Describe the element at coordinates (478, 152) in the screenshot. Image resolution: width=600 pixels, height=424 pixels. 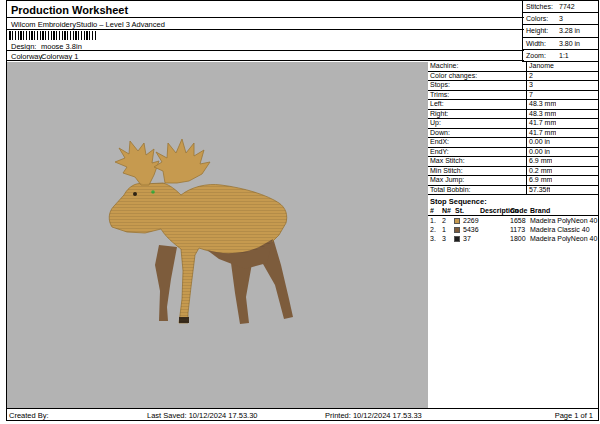
I see `machine-label: EndY:` at that location.